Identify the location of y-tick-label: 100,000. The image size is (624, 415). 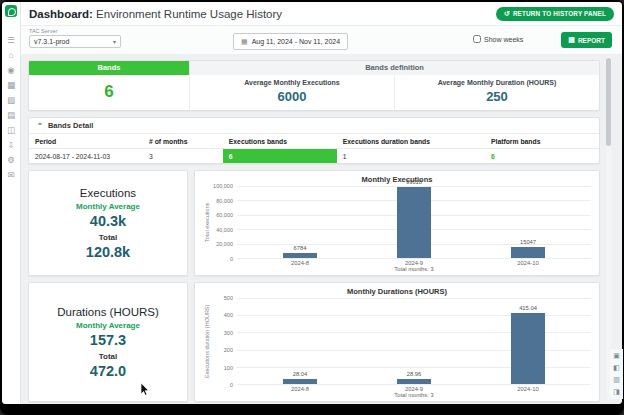
(223, 186).